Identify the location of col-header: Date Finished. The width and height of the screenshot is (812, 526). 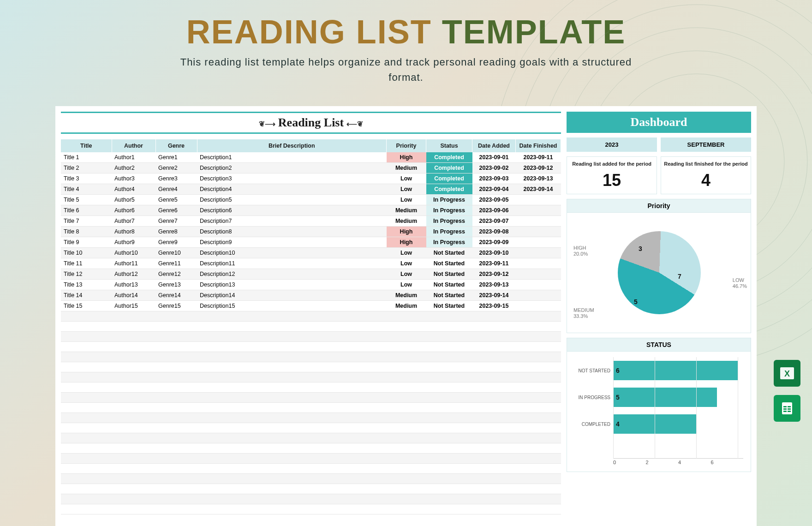
(538, 146).